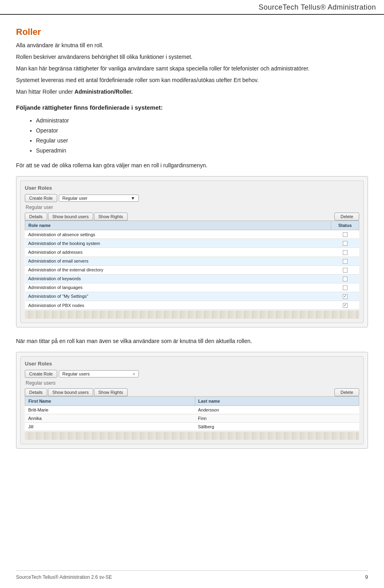  I want to click on role-name-cell: Administration of absence settings, so click(178, 235).